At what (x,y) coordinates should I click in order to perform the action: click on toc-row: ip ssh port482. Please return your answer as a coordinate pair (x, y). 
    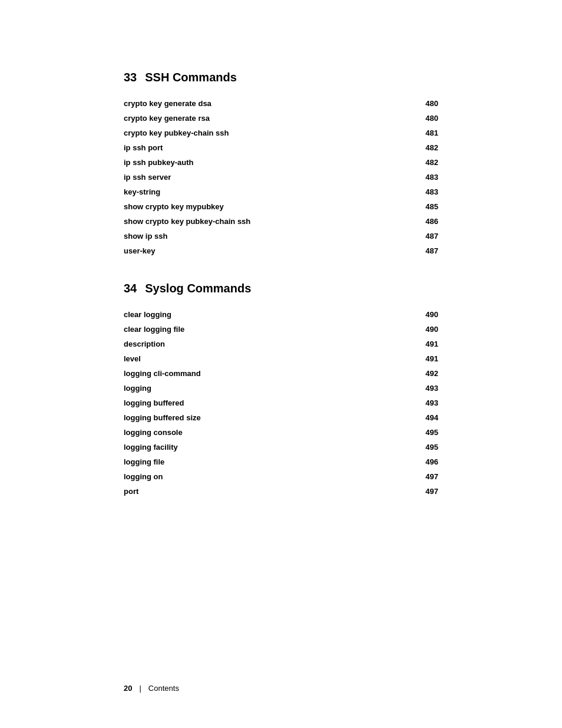
    Looking at the image, I should click on (281, 147).